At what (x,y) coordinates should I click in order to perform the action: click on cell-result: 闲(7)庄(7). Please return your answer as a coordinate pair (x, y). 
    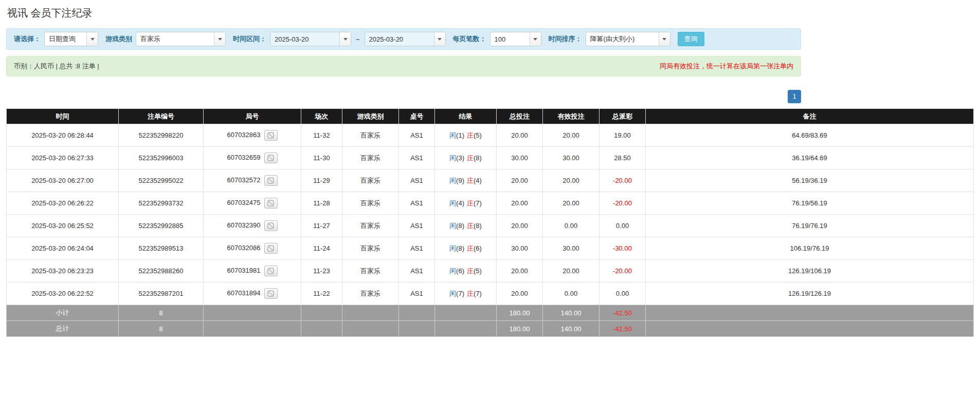
    Looking at the image, I should click on (466, 294).